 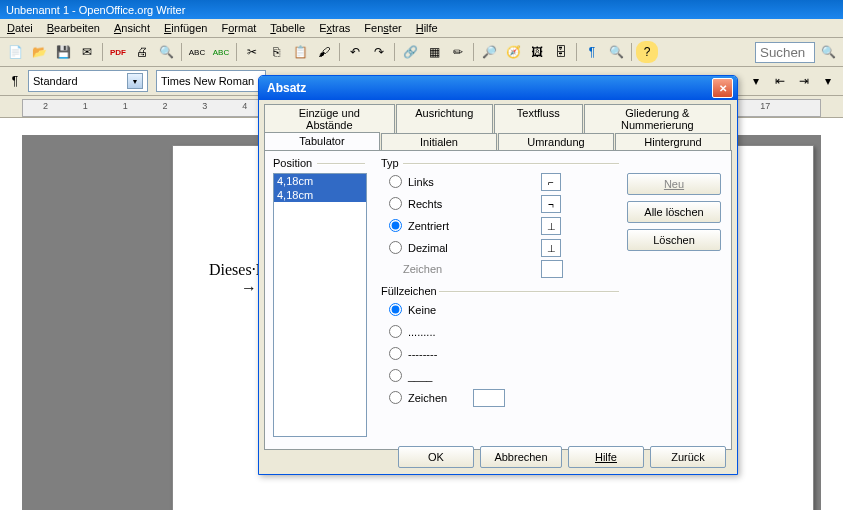 I want to click on paste-icon: 📋, so click(x=300, y=52).